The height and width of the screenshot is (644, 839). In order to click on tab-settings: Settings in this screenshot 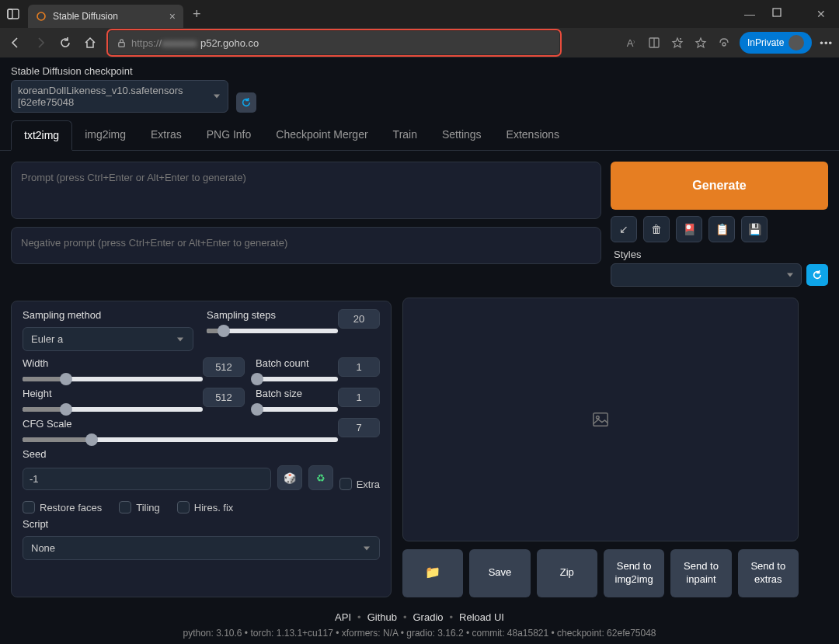, I will do `click(461, 135)`.